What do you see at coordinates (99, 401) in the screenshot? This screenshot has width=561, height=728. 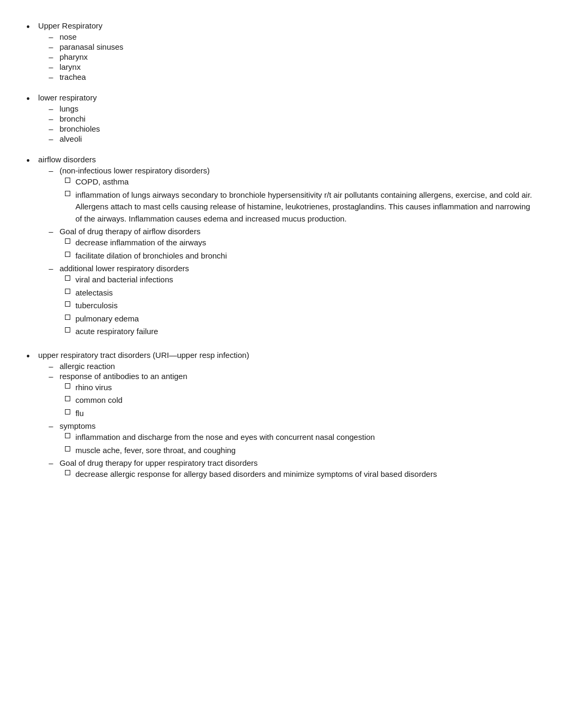 I see `level3-label: common cold` at bounding box center [99, 401].